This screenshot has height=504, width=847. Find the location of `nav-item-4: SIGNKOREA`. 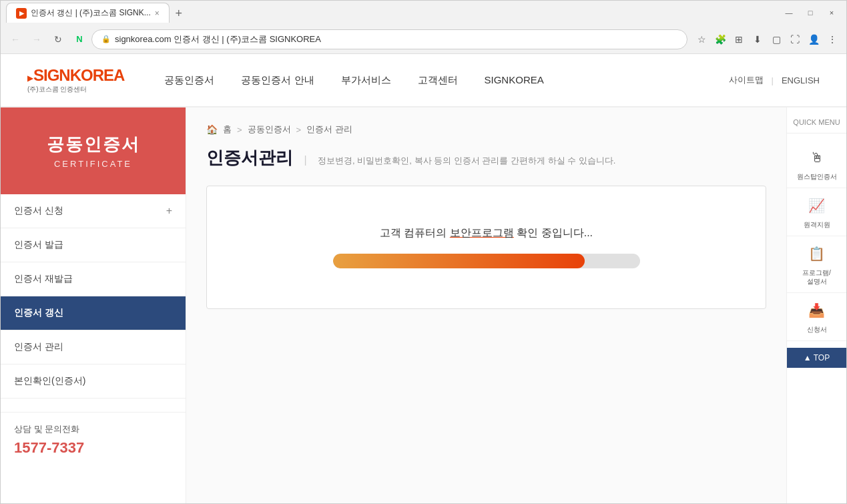

nav-item-4: SIGNKOREA is located at coordinates (514, 80).